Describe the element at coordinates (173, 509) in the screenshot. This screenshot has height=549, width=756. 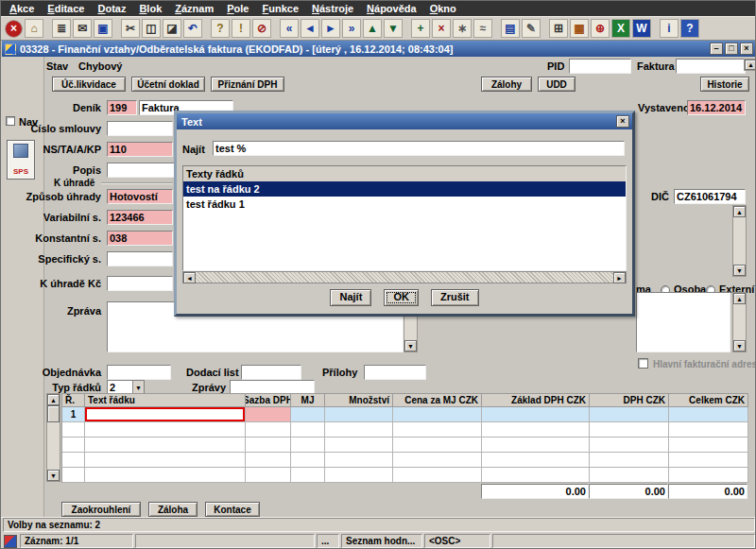
I see `zaloha-button: Záloha` at that location.